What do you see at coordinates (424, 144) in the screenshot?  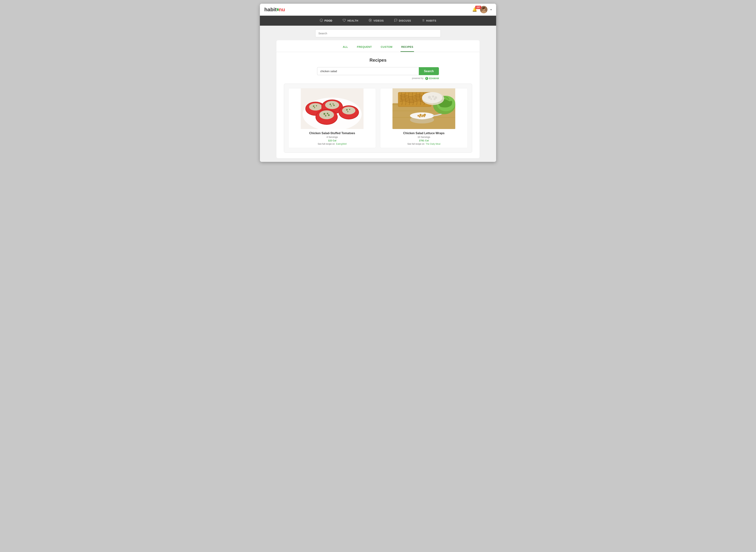 I see `recipe-source-wraps: See full recipe on The Daily Meal` at bounding box center [424, 144].